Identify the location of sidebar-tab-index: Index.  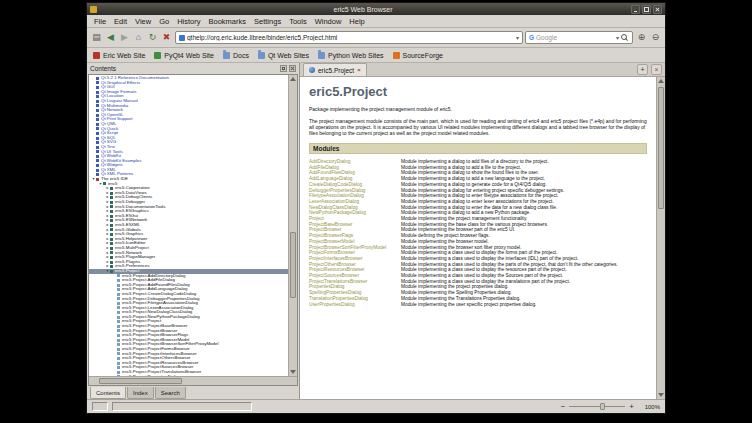
(140, 393).